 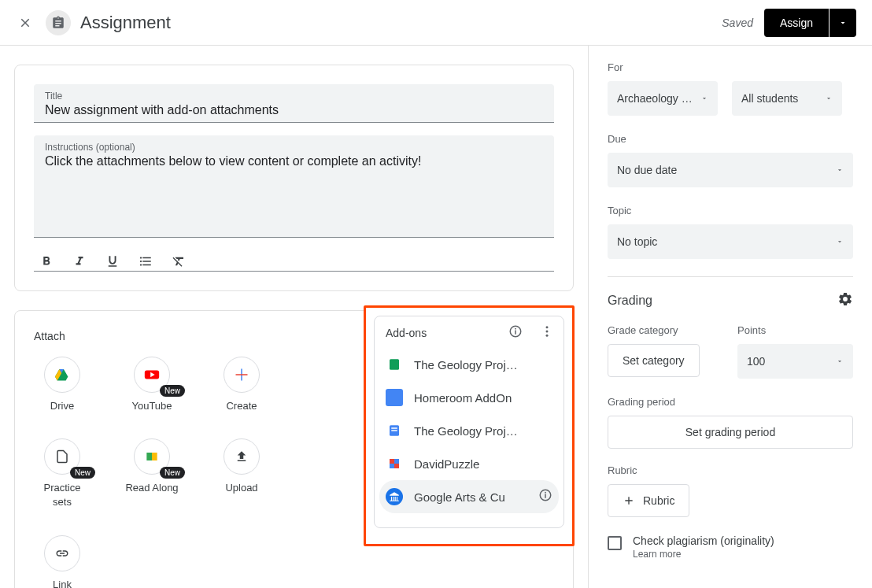 I want to click on addon-item: DavidPuzzle, so click(x=469, y=464).